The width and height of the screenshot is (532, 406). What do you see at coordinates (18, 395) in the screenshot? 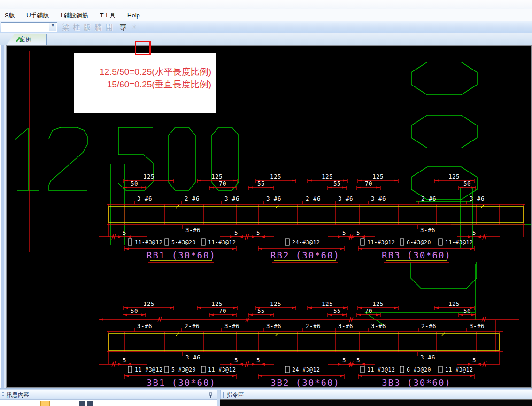
I see `message-panel-title: 訊息內容` at bounding box center [18, 395].